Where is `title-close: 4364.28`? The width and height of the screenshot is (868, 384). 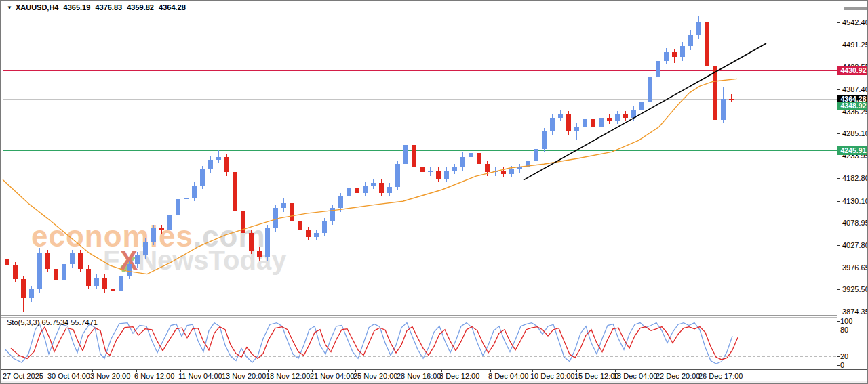
title-close: 4364.28 is located at coordinates (172, 7).